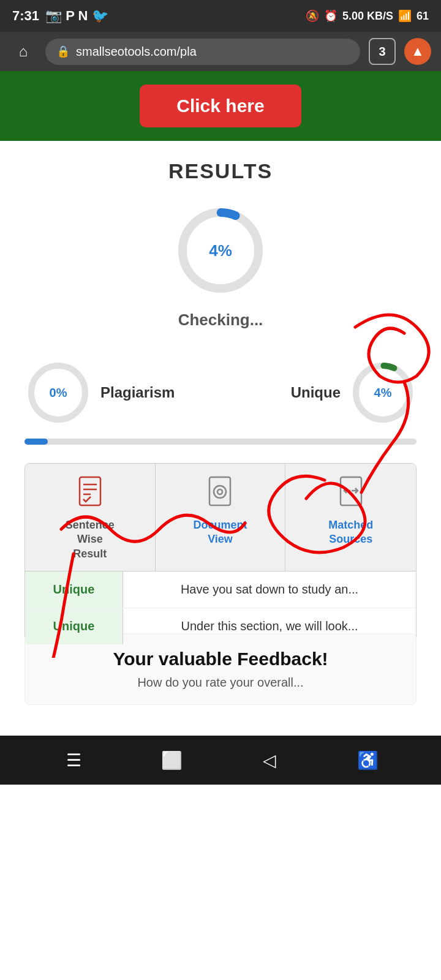 The width and height of the screenshot is (441, 980). Describe the element at coordinates (63, 51) in the screenshot. I see `lock-icon: 🔒` at that location.